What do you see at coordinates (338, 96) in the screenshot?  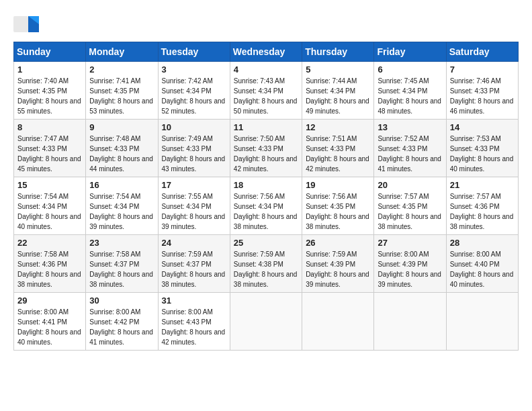 I see `day-info: Sunrise: 7:44 AMSunset: 4:34 PMDaylight:…` at bounding box center [338, 96].